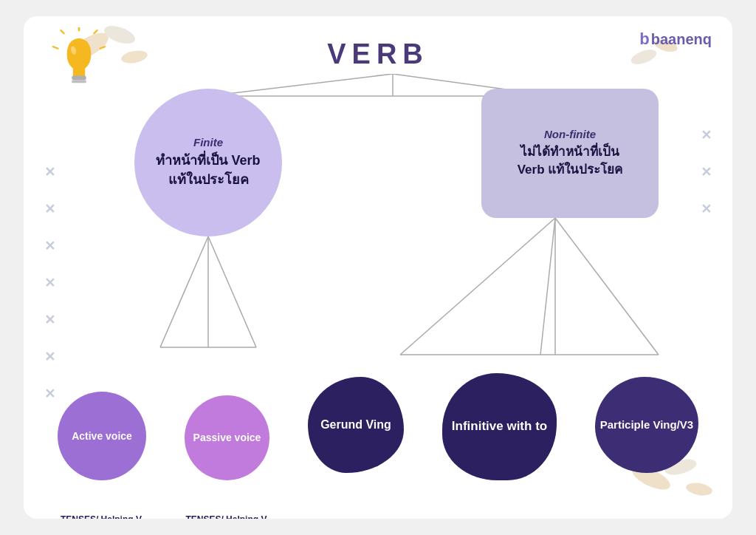 The width and height of the screenshot is (756, 535). Describe the element at coordinates (102, 436) in the screenshot. I see `active-voice-label: Active voice` at that location.